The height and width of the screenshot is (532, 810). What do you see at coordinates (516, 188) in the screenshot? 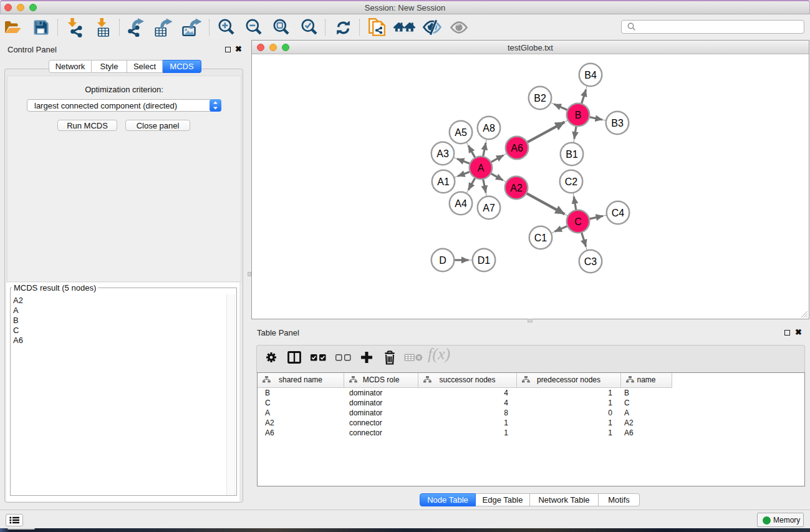
I see `svg-text: A2` at bounding box center [516, 188].